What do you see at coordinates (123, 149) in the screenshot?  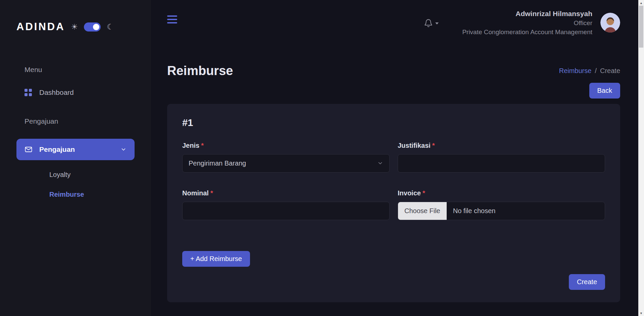 I see `chevron-down-icon` at bounding box center [123, 149].